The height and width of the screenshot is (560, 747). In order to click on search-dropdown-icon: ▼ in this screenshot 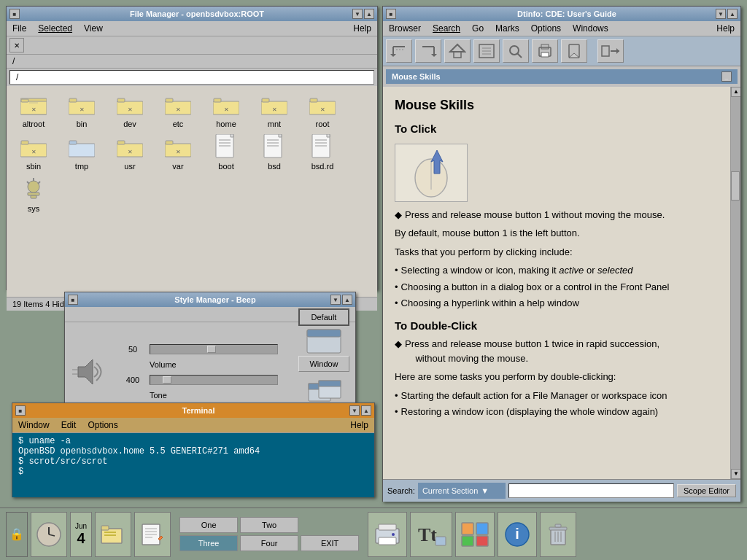, I will do `click(484, 491)`.